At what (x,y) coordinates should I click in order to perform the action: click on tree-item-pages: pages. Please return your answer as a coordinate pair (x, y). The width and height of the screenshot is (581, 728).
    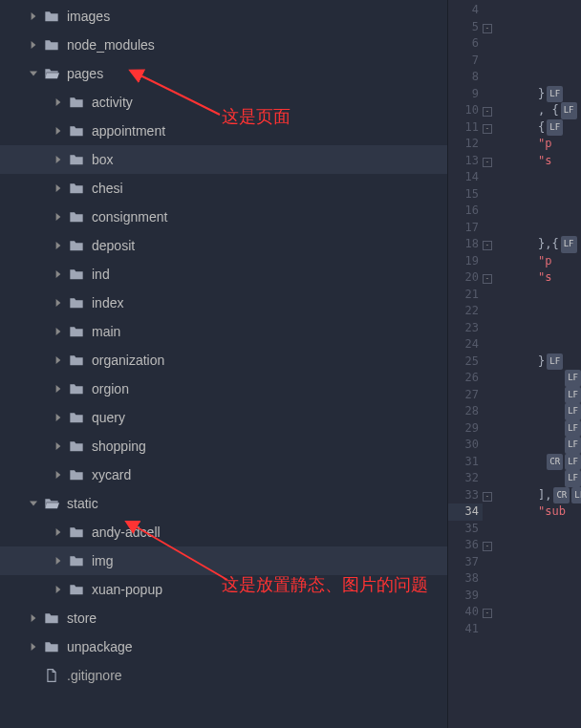
    Looking at the image, I should click on (224, 74).